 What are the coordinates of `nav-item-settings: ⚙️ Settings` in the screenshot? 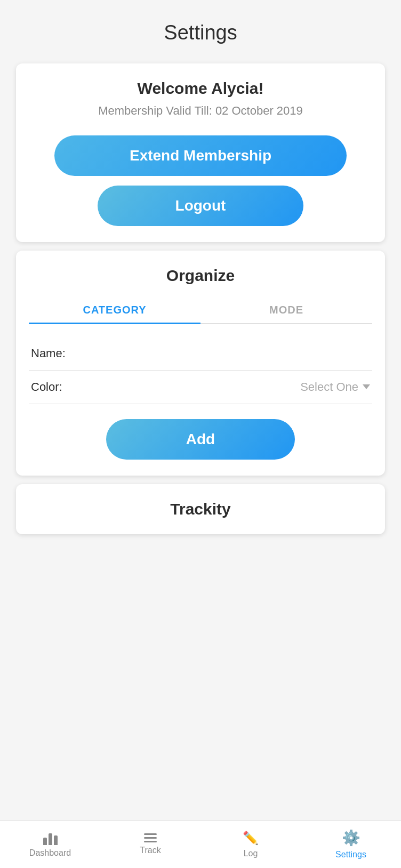 It's located at (351, 845).